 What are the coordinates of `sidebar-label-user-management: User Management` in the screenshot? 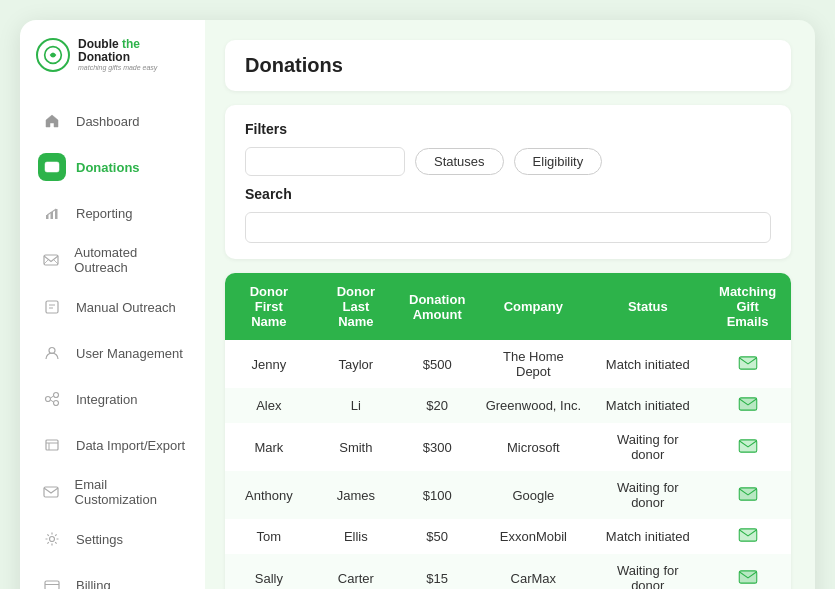 It's located at (130, 354).